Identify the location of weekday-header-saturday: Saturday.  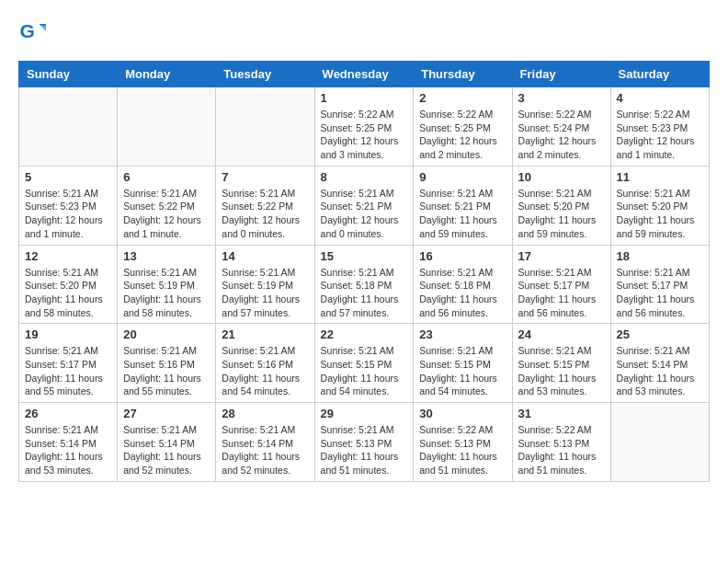
(660, 75).